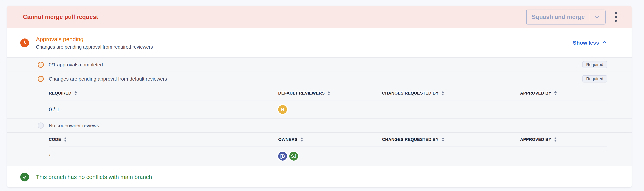  I want to click on squash-and-merge-button: Squash and merge, so click(566, 17).